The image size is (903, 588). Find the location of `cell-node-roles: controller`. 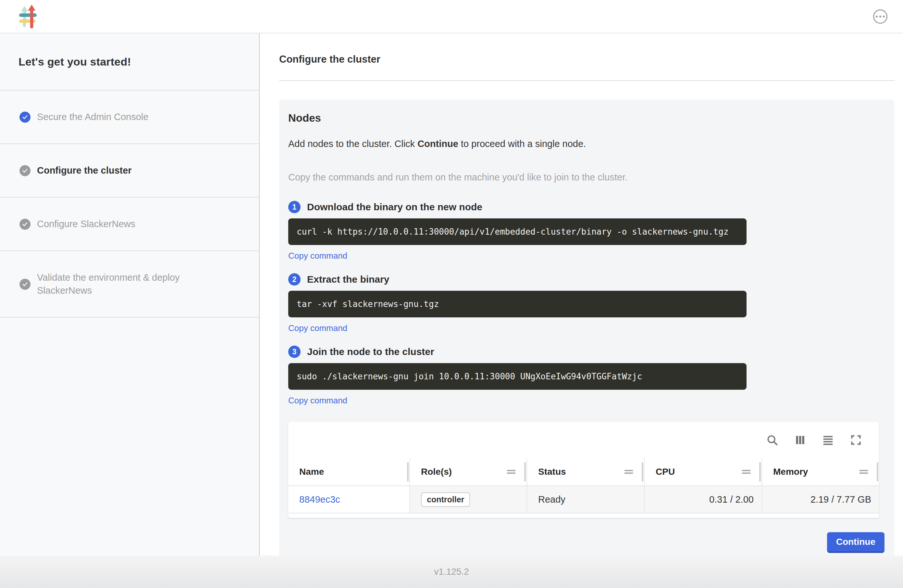

cell-node-roles: controller is located at coordinates (468, 499).